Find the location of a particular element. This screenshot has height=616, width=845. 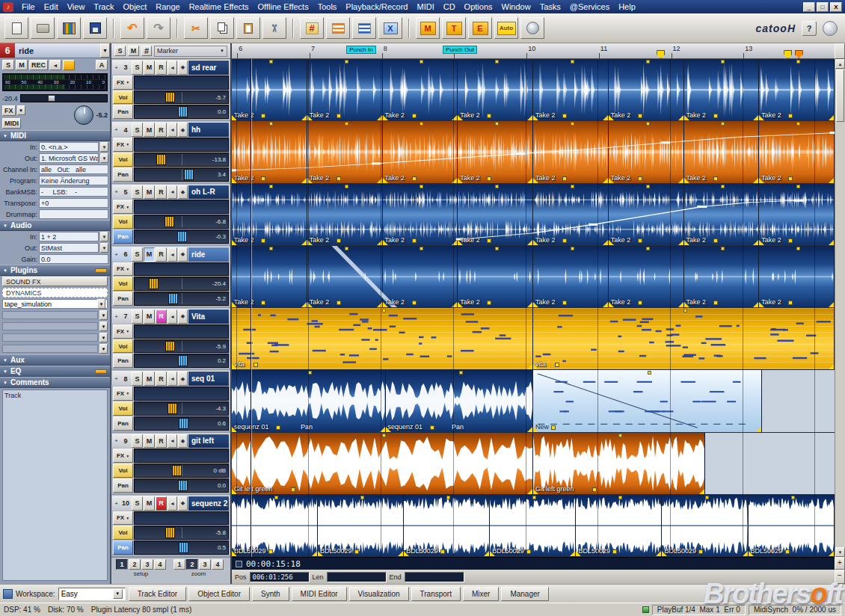

plugin-slot-empty is located at coordinates (55, 315).